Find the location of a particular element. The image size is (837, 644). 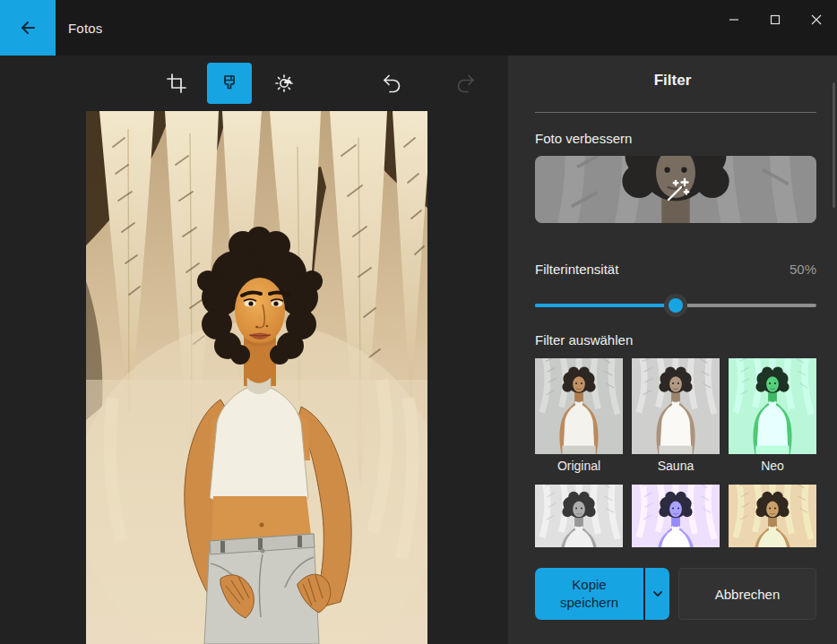

action-buttons: Kopie speichern Abbrechen is located at coordinates (676, 594).